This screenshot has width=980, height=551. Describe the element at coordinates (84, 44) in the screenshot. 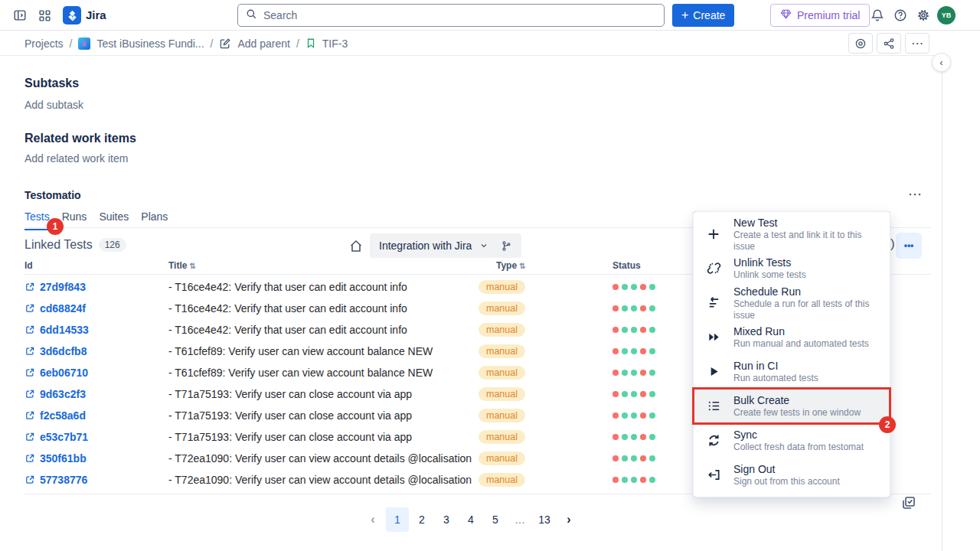

I see `project-avatar-icon` at that location.